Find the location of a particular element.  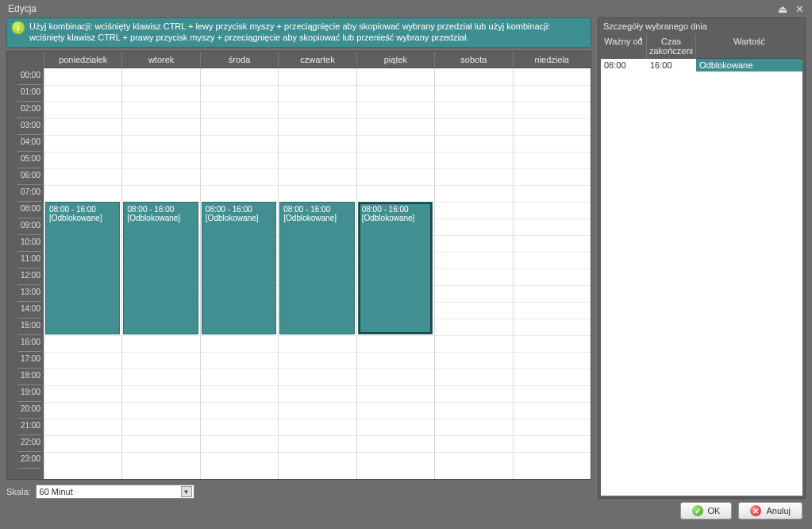

time-label: 07:00 is located at coordinates (25, 194).